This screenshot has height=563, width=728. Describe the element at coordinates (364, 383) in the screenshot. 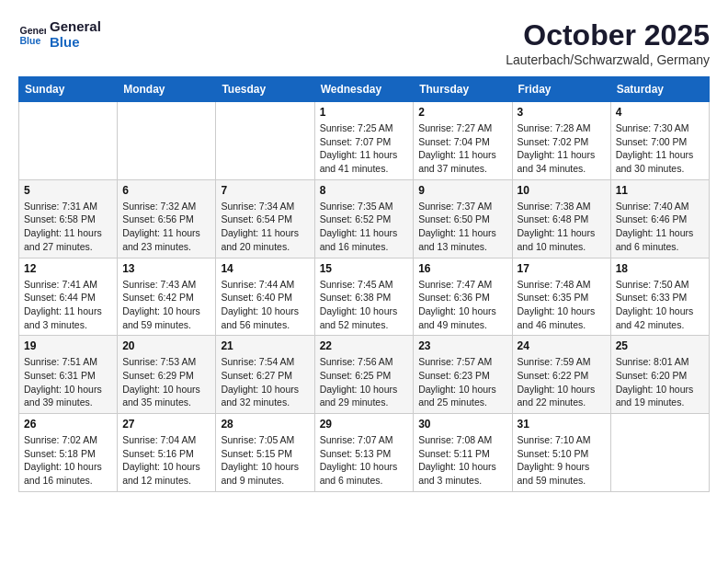

I see `day-info: Sunrise: 7:56 AM Sunset: 6:25 PM Dayligh…` at that location.